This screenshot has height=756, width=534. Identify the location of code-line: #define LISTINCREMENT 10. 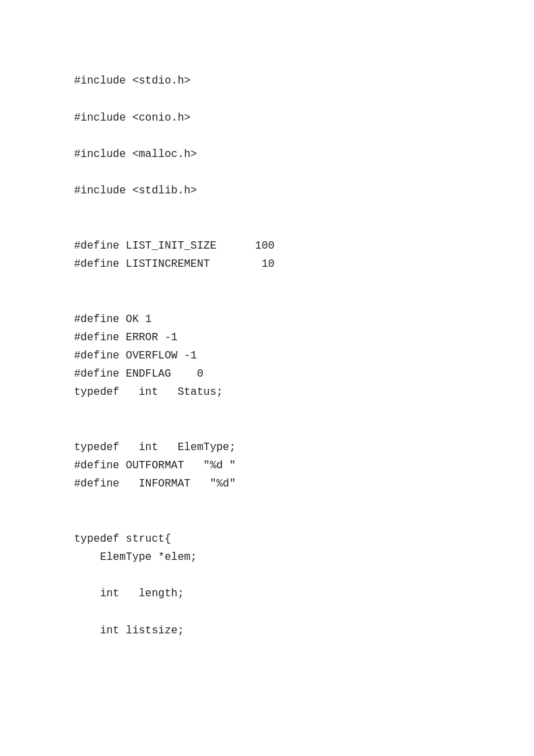
(267, 264).